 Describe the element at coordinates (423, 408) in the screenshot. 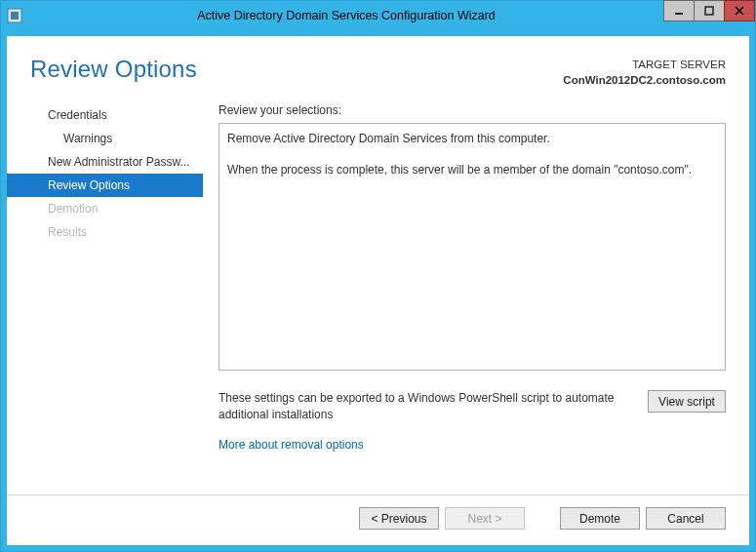

I see `export-description: These settings can be exported to a Wind…` at that location.